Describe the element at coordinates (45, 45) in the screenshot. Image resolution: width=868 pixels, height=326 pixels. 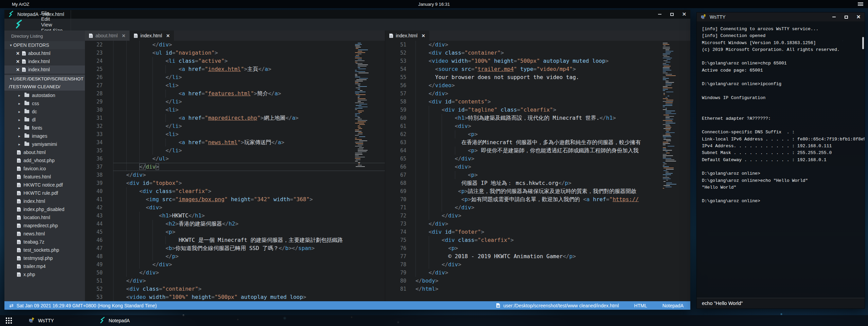
I see `open-editors-section: ▾ OPEN EDITORS` at that location.